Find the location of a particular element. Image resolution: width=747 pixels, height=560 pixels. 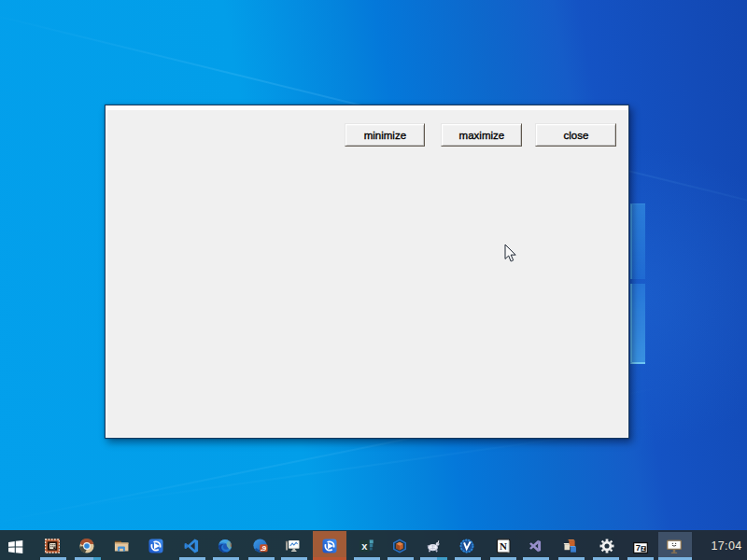

svg-text: 7 is located at coordinates (639, 547).